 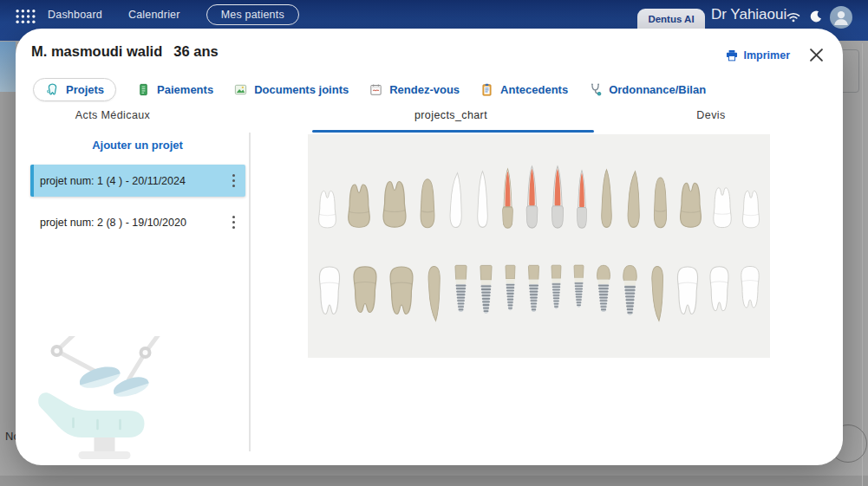 I want to click on tooth-upper-13-premolar, so click(x=661, y=202).